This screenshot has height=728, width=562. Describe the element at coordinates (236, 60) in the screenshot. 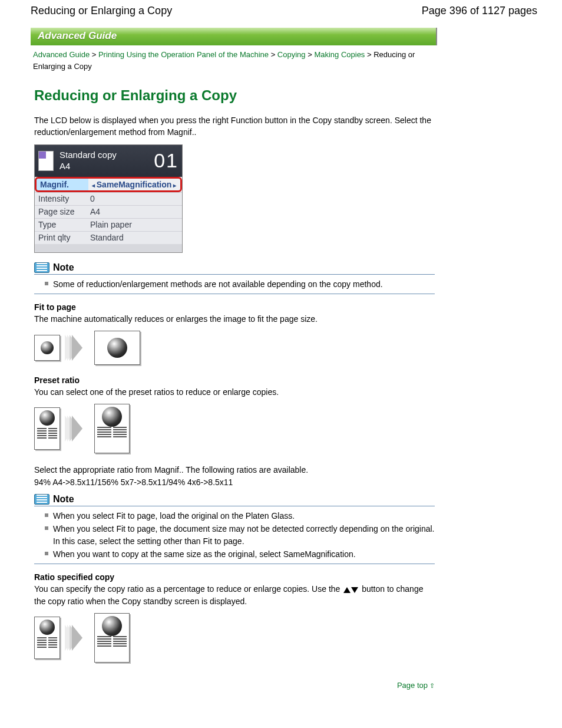

I see `breadcrumb: Advanced Guide > Printing Using the Oper…` at that location.